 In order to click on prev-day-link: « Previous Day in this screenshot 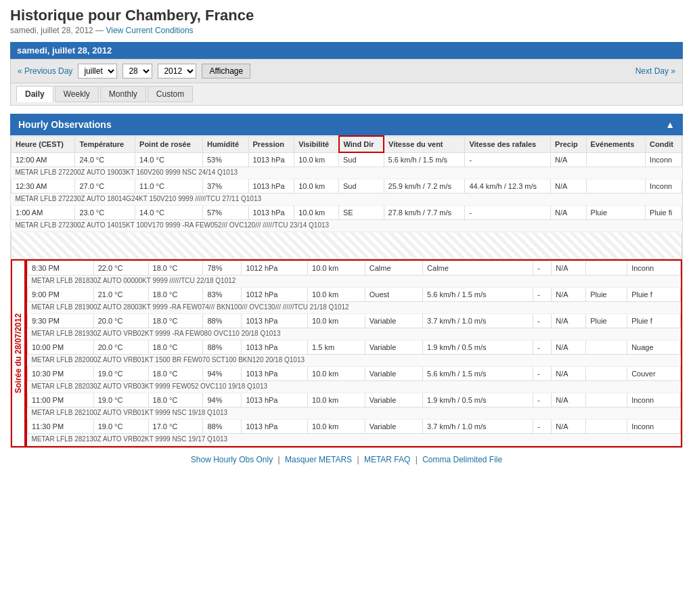, I will do `click(45, 71)`.